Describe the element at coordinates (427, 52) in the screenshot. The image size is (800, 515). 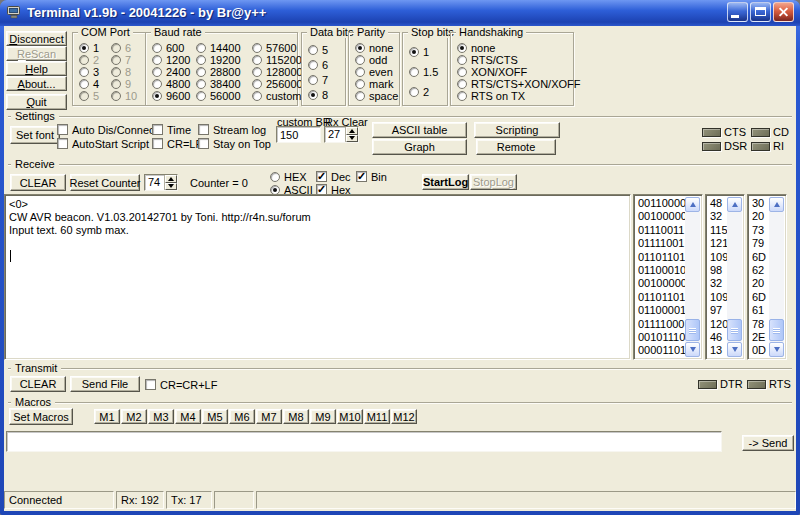
I see `radio-stopbits-1: 1` at that location.